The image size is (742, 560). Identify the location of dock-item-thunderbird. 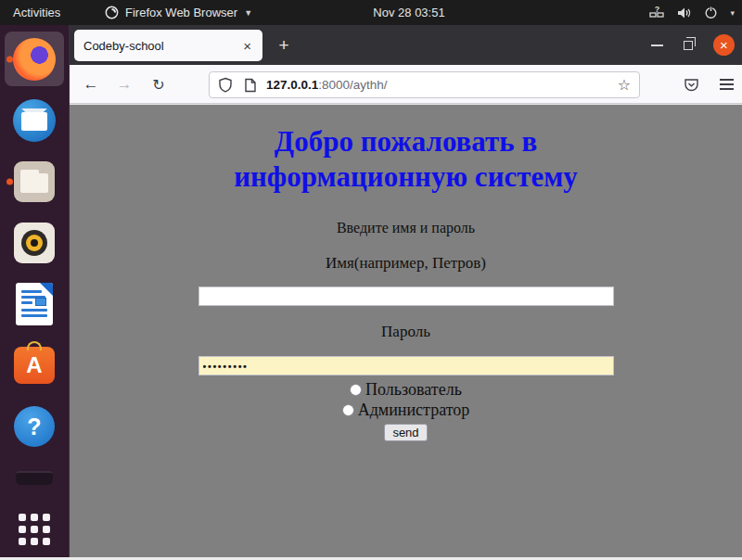
(34, 121).